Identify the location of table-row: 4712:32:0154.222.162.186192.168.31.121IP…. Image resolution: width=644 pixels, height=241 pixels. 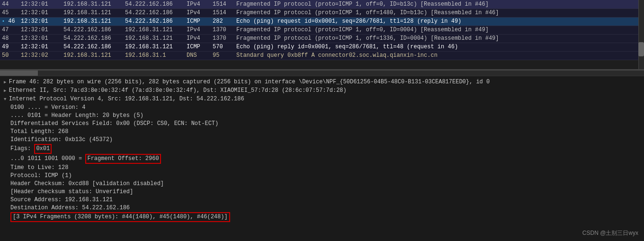
(322, 30).